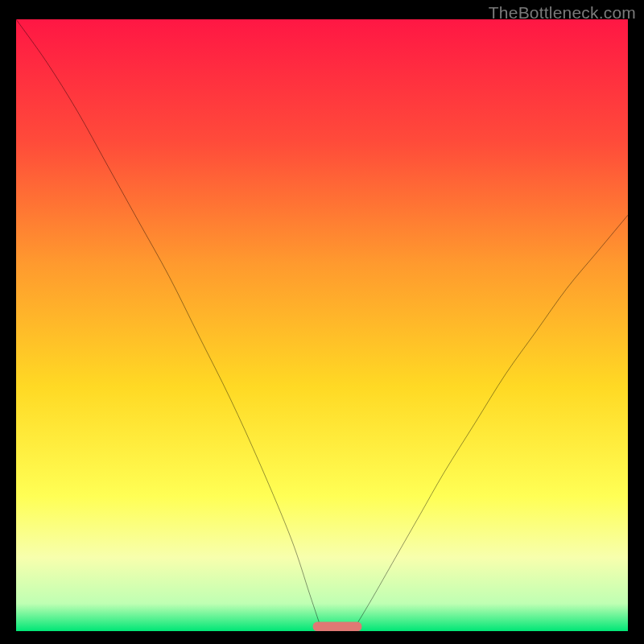 The height and width of the screenshot is (644, 644). I want to click on watermark-text: TheBottleneck.com, so click(562, 13).